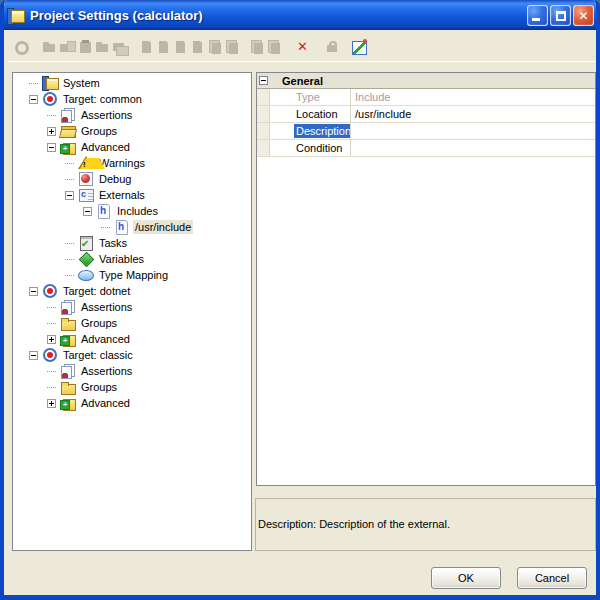 The width and height of the screenshot is (600, 600). I want to click on edit-icon, so click(359, 47).